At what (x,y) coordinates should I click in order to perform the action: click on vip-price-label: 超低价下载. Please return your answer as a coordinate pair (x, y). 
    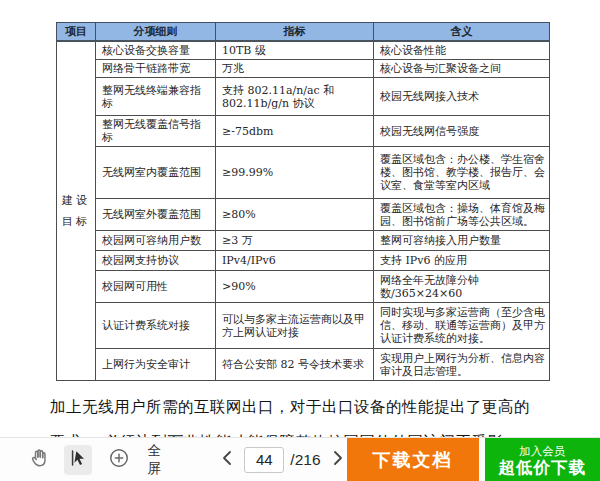
    Looking at the image, I should click on (543, 467).